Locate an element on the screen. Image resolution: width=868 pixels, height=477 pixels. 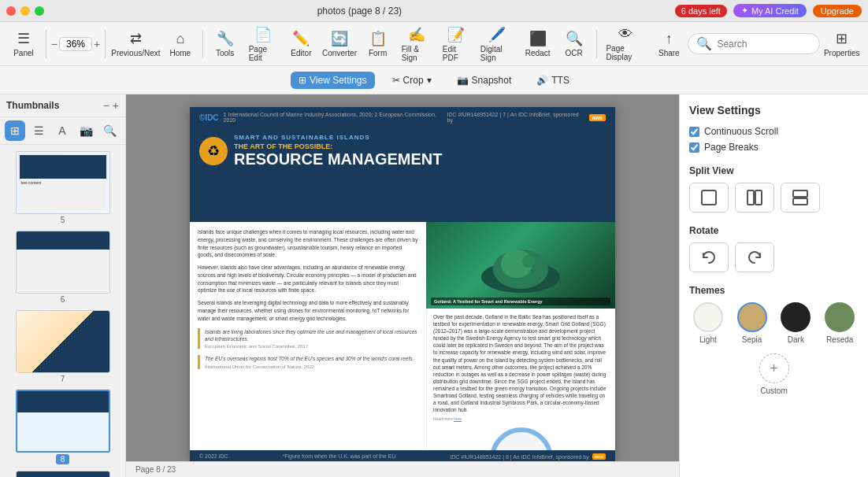
upgrade-button: Upgrade is located at coordinates (837, 11).